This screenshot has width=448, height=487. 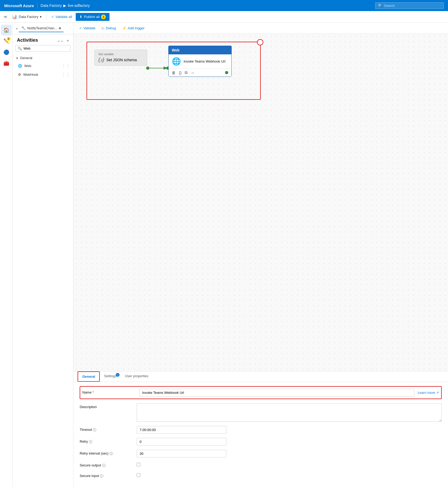 I want to click on search-icon: 🔍, so click(x=380, y=6).